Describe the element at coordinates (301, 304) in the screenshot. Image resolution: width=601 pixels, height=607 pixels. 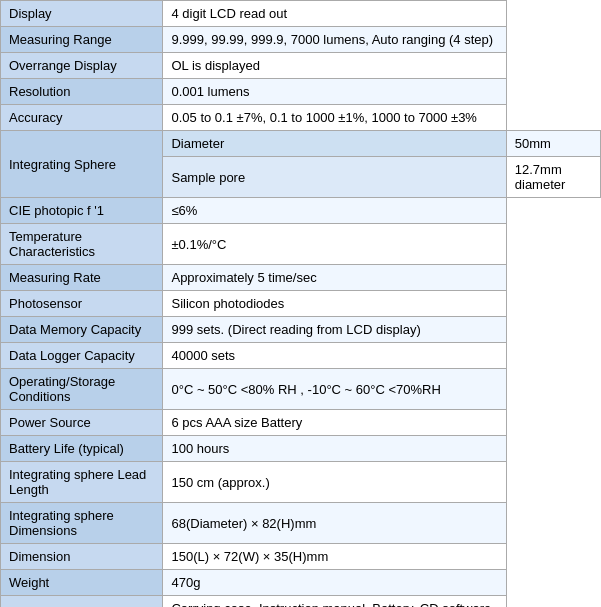
I see `table-row: PhotosensorSilicon photodiodes` at that location.